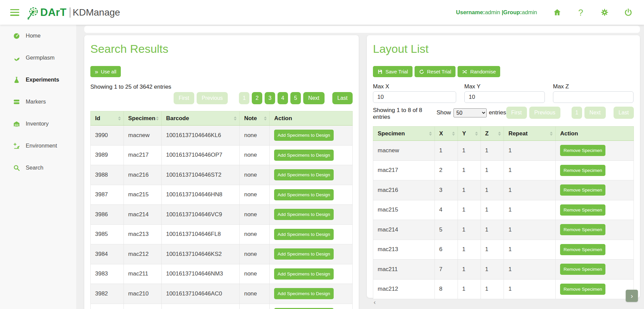  I want to click on table-row: 3982mac21010016137104646AC0noneAdd Speci…, so click(222, 294).